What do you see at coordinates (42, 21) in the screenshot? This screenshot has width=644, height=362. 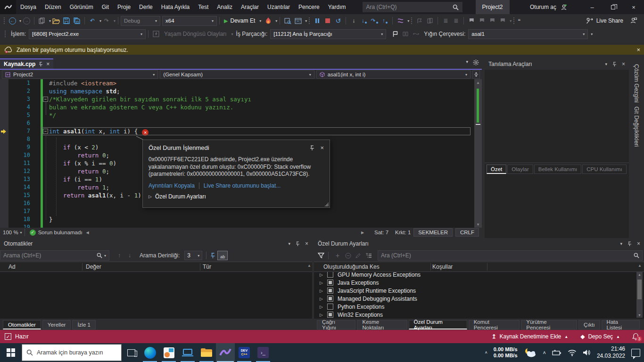 I see `new-item-icon` at bounding box center [42, 21].